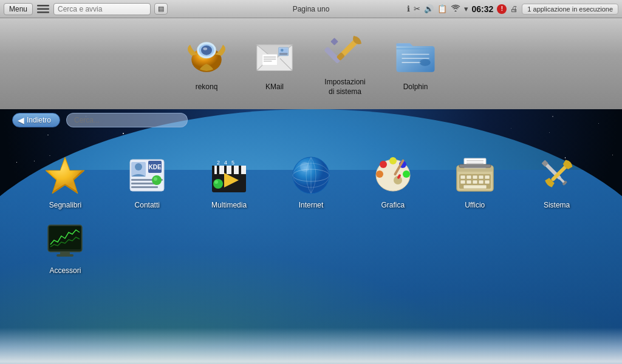 The width and height of the screenshot is (622, 364). Describe the element at coordinates (570, 9) in the screenshot. I see `running-apps-label: 1 applicazione in esecuzione` at that location.